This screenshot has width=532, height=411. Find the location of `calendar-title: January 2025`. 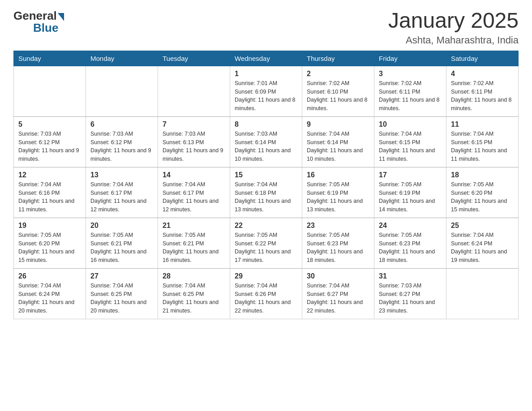

calendar-title: January 2025 is located at coordinates (453, 21).